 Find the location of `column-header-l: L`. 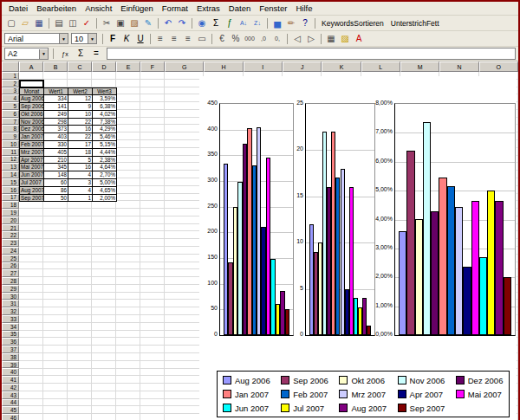

column-header-l: L is located at coordinates (381, 67).